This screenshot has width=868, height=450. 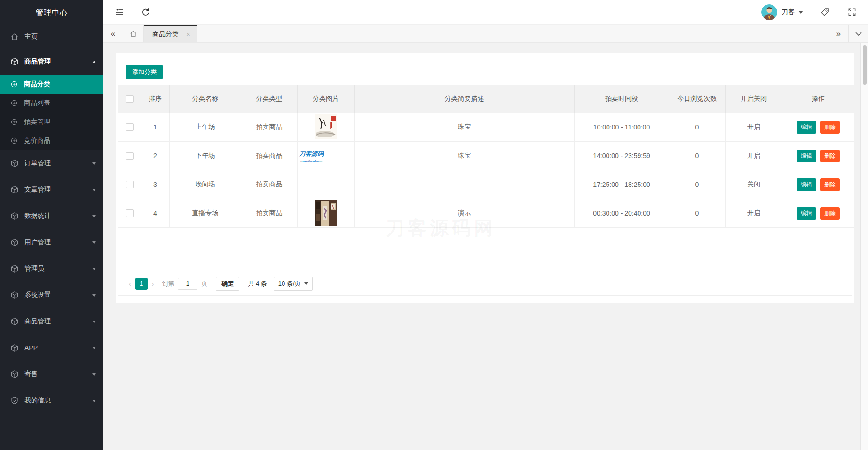 I want to click on double-chevron-left-icon: «, so click(x=113, y=34).